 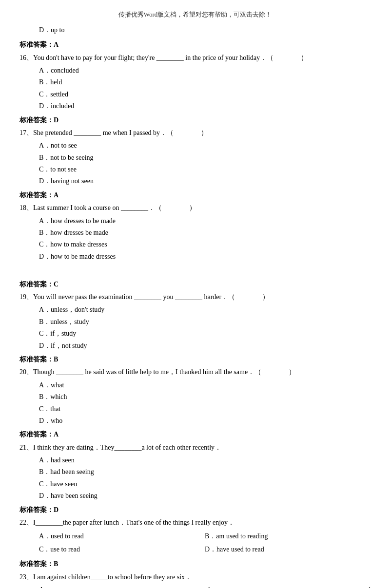 What do you see at coordinates (205, 170) in the screenshot?
I see `q17-option-c: C．to not see` at bounding box center [205, 170].